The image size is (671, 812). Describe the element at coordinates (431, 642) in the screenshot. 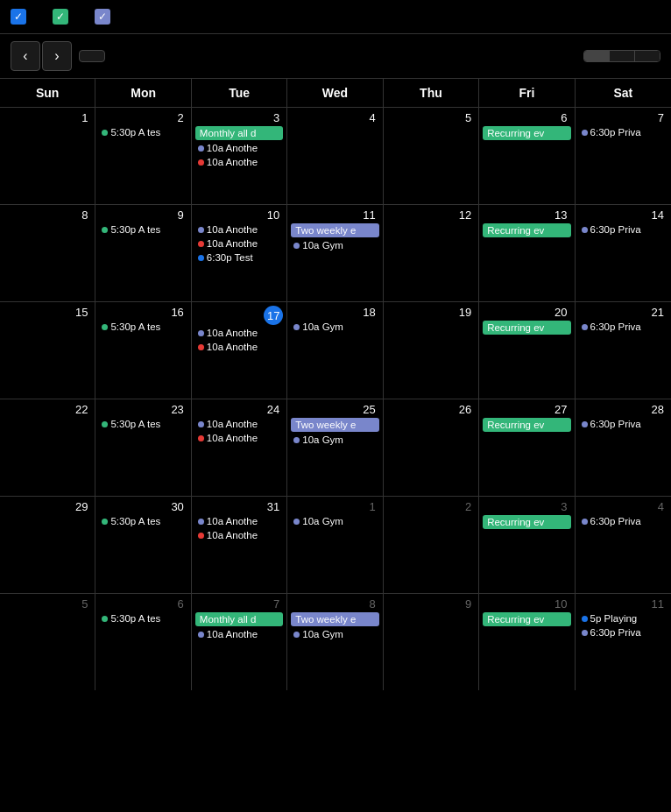

I see `calendar-day: 9` at that location.